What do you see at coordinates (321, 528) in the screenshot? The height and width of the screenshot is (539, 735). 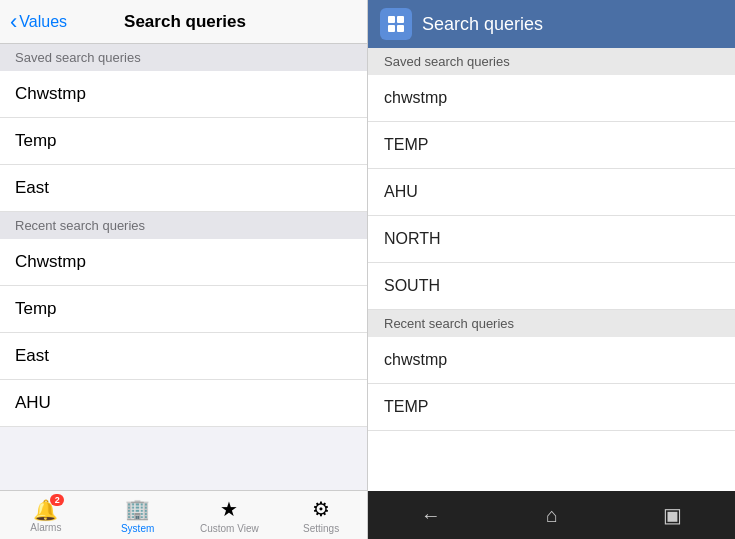 I see `settings-tab-label: Settings` at bounding box center [321, 528].